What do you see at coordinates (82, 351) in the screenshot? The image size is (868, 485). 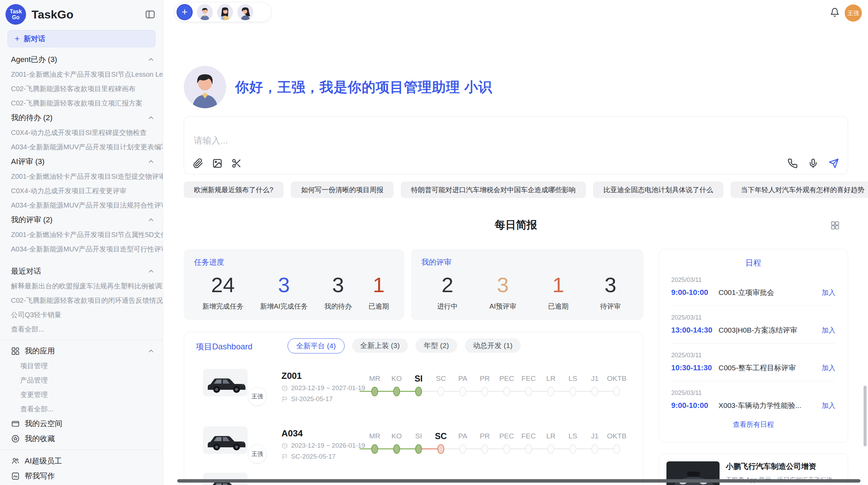 I see `sidebar-item-my-apps: 我的应用` at bounding box center [82, 351].